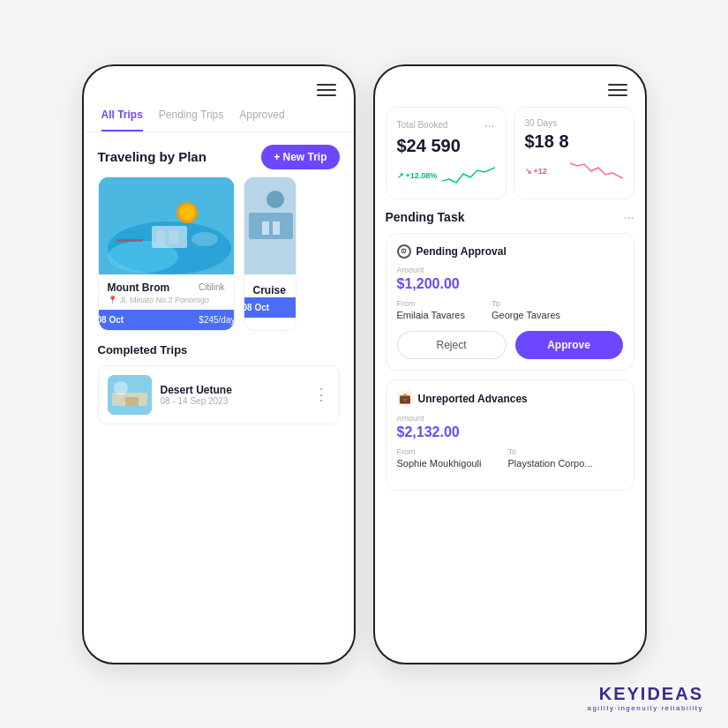 The image size is (728, 728). Describe the element at coordinates (645, 698) in the screenshot. I see `brand-footer: KEYIDEAS agility·ingenuity·reliability` at that location.